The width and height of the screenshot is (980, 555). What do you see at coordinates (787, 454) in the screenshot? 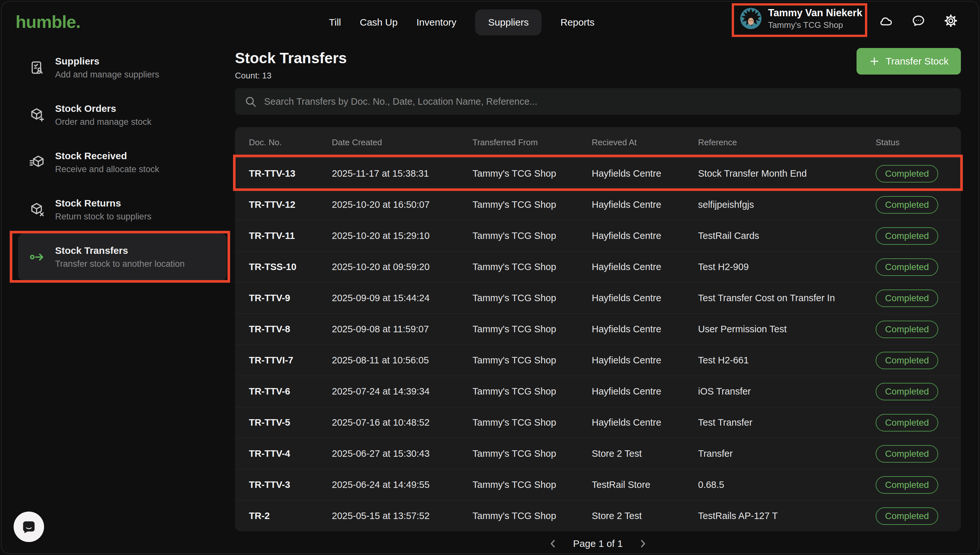
I see `cell-reference: Transfer` at bounding box center [787, 454].